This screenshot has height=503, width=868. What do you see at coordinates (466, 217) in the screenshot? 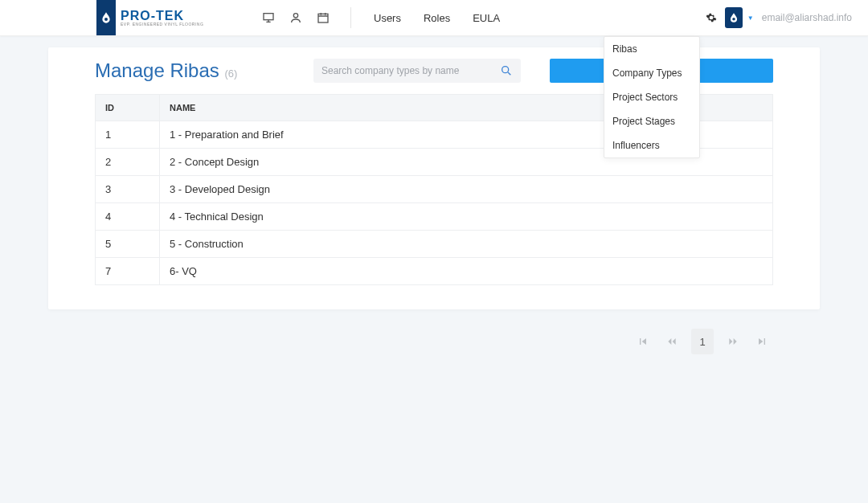
I see `cell-name: 4 - Technical Design` at bounding box center [466, 217].